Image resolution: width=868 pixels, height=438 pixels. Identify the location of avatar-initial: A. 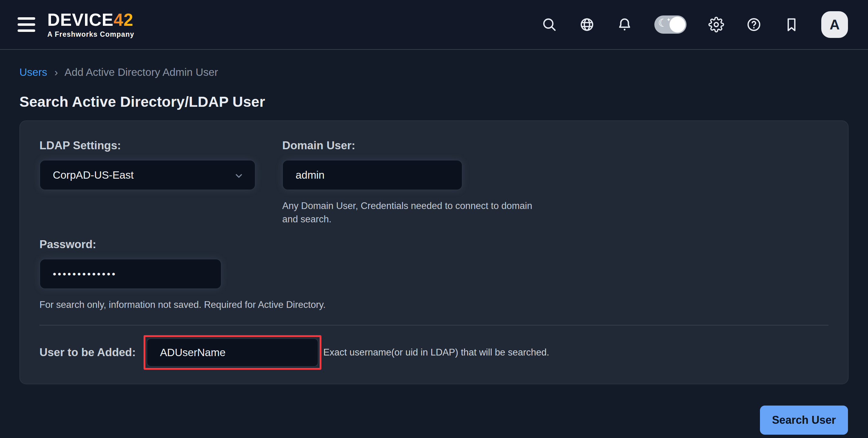
(834, 25).